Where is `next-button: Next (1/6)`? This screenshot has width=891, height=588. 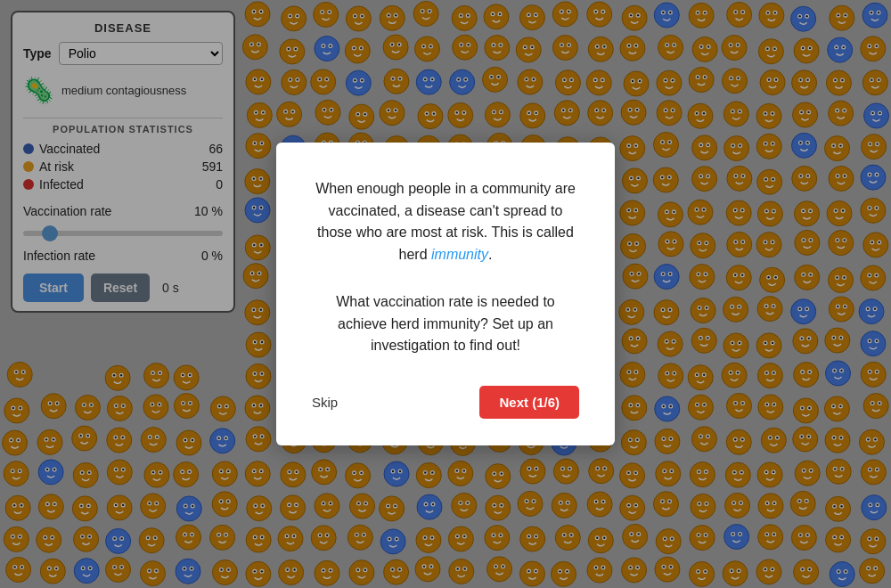
next-button: Next (1/6) is located at coordinates (529, 403).